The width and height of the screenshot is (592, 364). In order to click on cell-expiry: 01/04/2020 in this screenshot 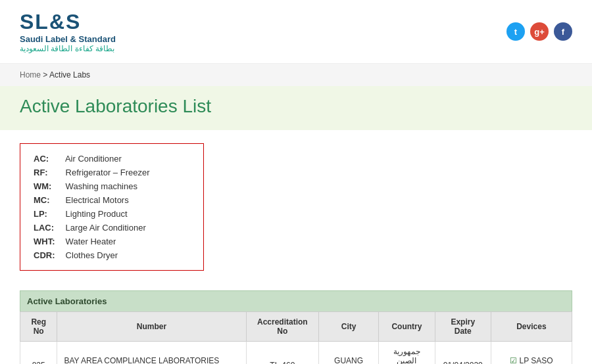, I will do `click(463, 353)`.